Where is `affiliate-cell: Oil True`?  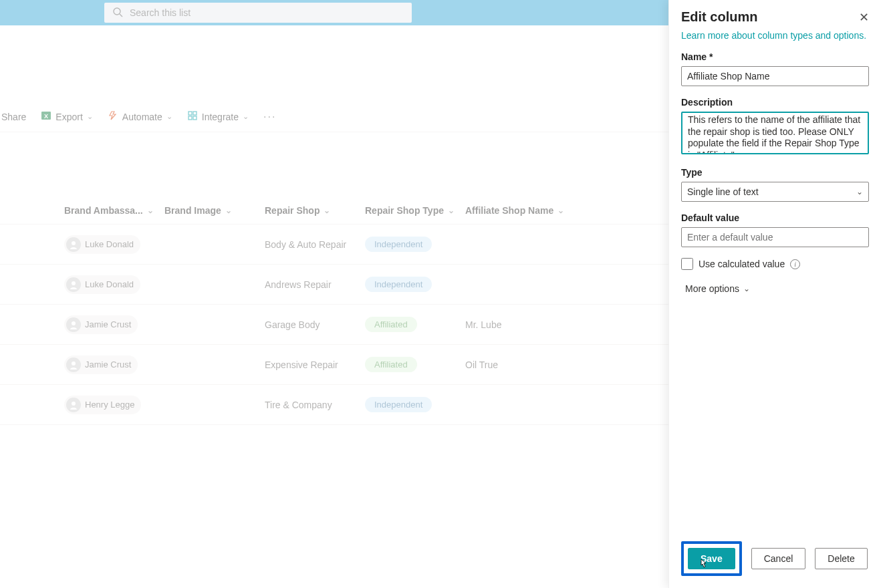
affiliate-cell: Oil True is located at coordinates (529, 365).